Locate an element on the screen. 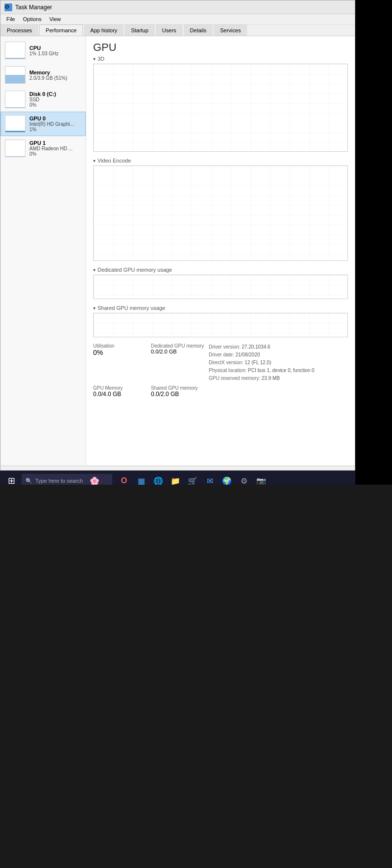 The height and width of the screenshot is (868, 392). memory-label: Memory is located at coordinates (55, 72).